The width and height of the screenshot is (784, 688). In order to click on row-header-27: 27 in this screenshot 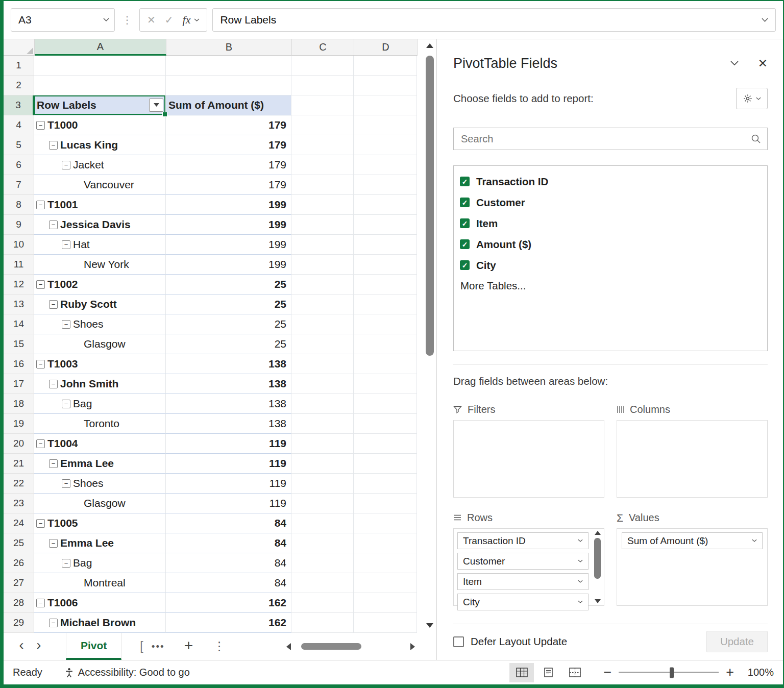, I will do `click(19, 583)`.